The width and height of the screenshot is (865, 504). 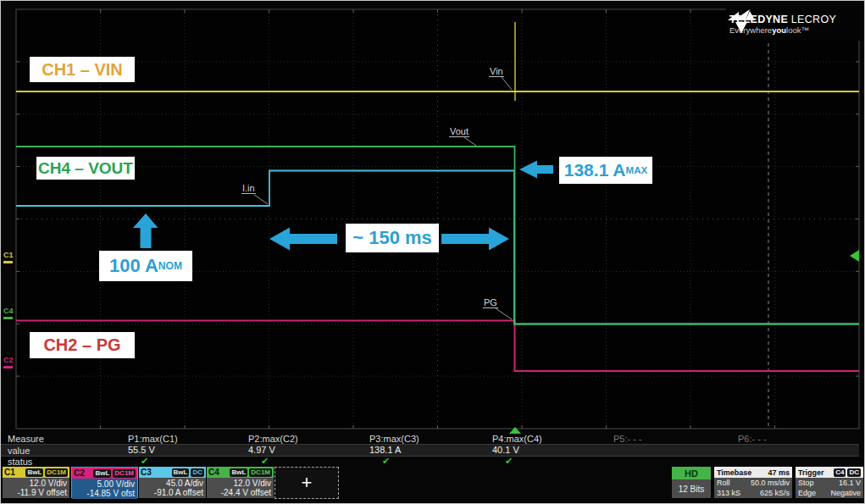 I want to click on up-arrow-shaft, so click(x=146, y=237).